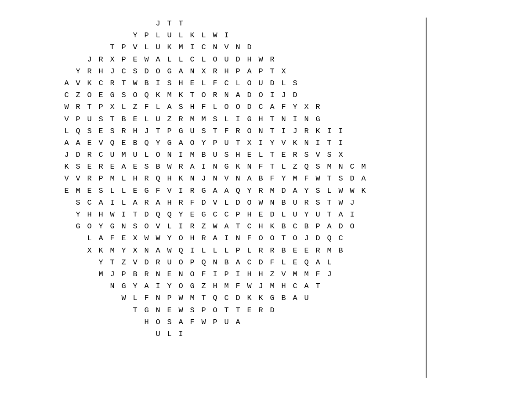 This screenshot has width=532, height=408. Describe the element at coordinates (78, 191) in the screenshot. I see `puzzle-cell: M` at that location.